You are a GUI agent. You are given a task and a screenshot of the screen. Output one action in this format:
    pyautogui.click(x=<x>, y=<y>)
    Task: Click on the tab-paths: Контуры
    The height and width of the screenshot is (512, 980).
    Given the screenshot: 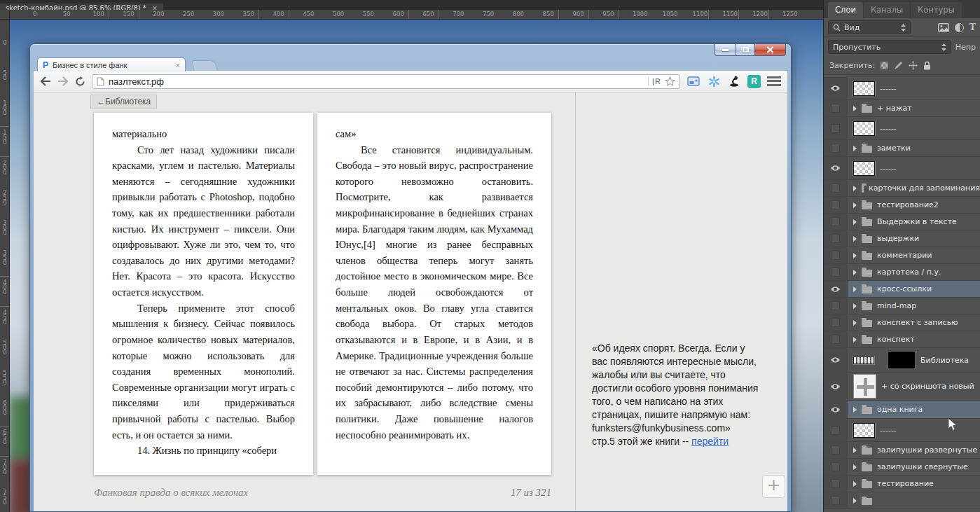 What is the action you would take?
    pyautogui.click(x=936, y=10)
    